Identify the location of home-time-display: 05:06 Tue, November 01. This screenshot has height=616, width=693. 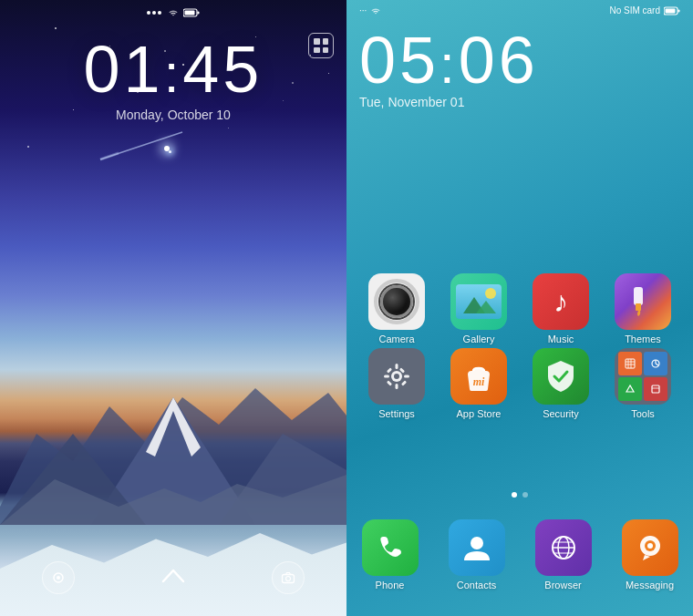
(449, 68).